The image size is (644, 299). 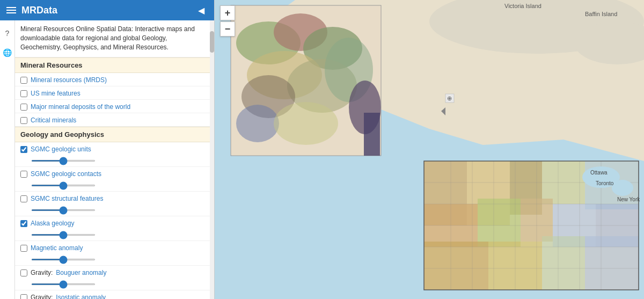 What do you see at coordinates (8, 53) in the screenshot?
I see `globe-icon: 🌐` at bounding box center [8, 53].